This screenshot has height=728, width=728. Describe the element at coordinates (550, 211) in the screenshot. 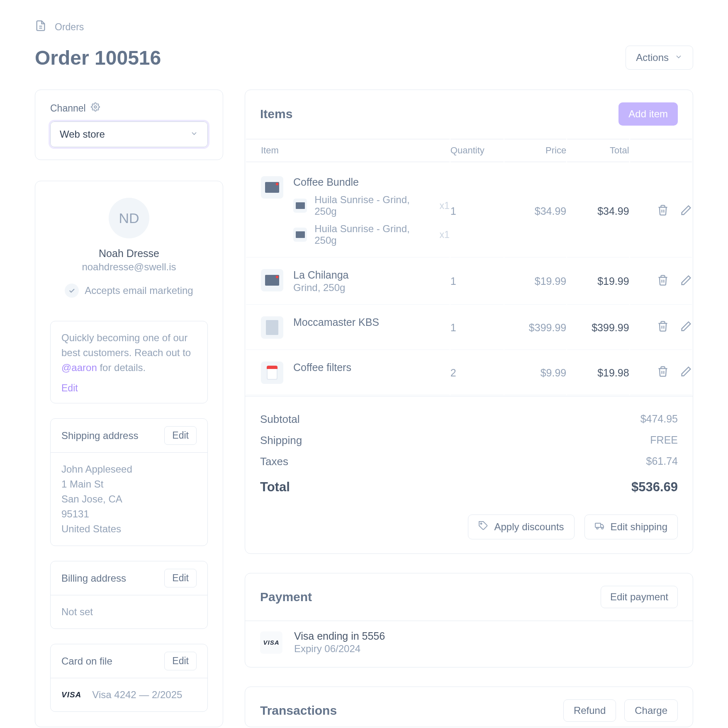

I see `item-price: $34.99` at that location.